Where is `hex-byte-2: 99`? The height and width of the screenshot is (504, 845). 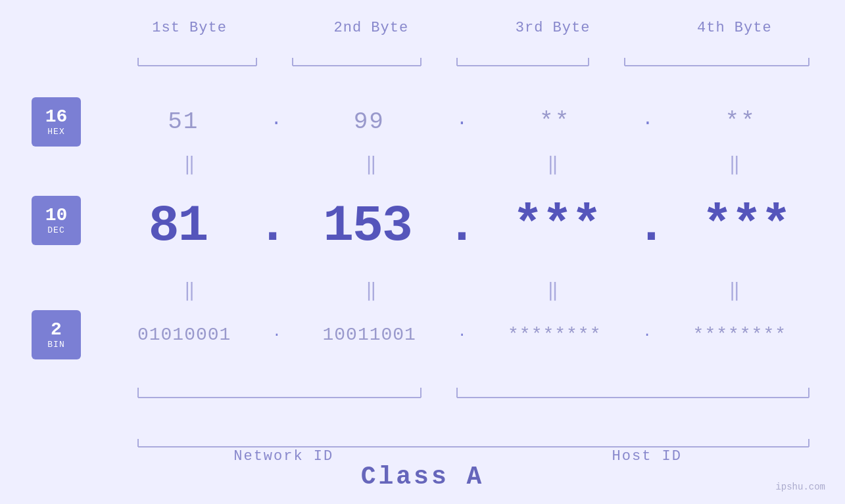 hex-byte-2: 99 is located at coordinates (369, 122).